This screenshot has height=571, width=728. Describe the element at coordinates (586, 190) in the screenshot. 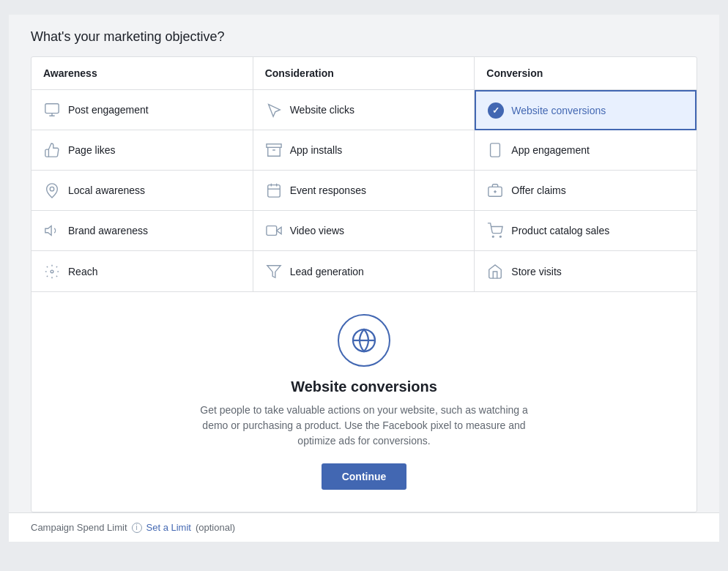

I see `offer-claims-item: Offer claims` at that location.